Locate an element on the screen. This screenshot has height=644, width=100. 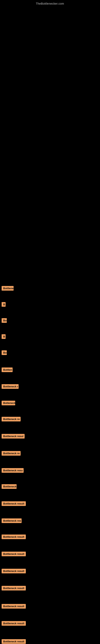
bottleneck-row: Bottleneck r is located at coordinates (10, 386).